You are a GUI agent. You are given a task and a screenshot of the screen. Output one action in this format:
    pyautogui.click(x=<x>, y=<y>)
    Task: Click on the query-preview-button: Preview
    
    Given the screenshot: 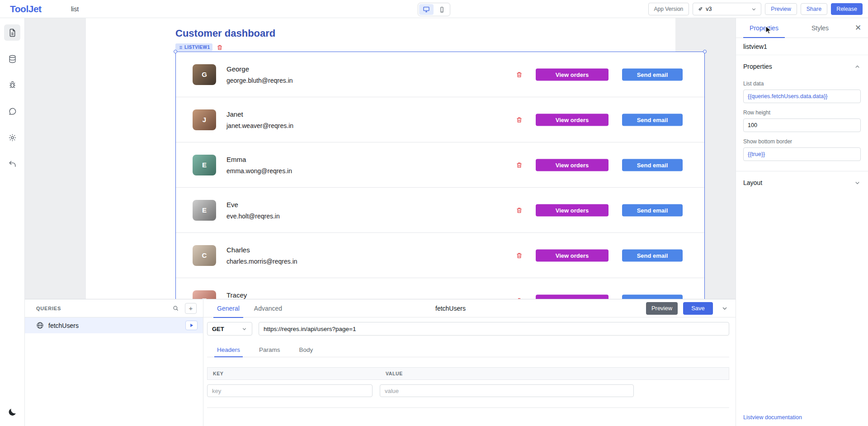 What is the action you would take?
    pyautogui.click(x=662, y=308)
    